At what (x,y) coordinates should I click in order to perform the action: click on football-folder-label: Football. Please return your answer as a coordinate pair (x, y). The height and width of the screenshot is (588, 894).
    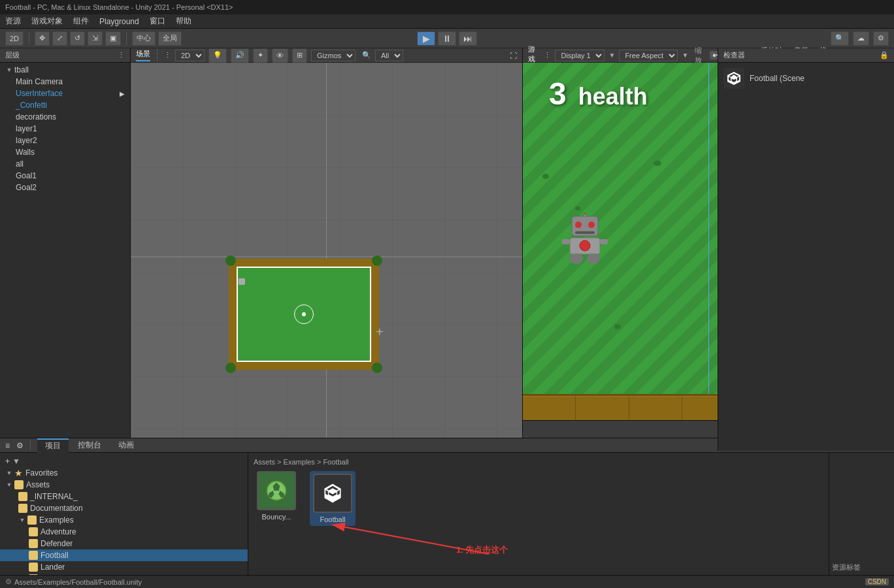
    Looking at the image, I should click on (55, 555).